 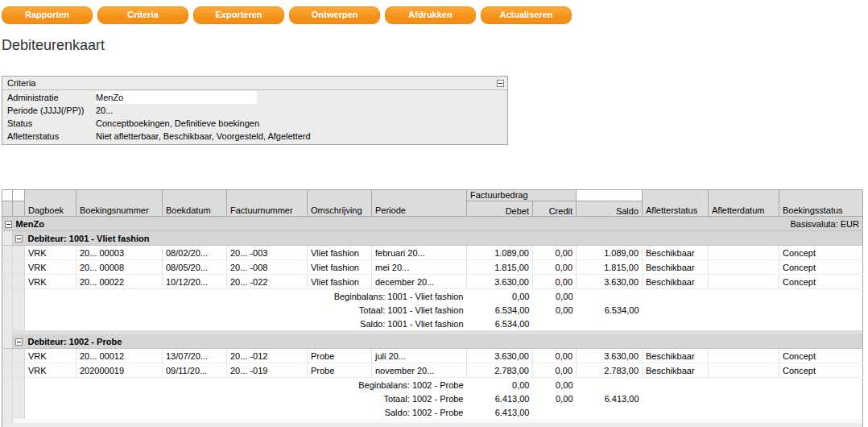 I want to click on transaction-row: VRK20... 0000808/05/20...20... -008Vliet…, so click(x=433, y=267).